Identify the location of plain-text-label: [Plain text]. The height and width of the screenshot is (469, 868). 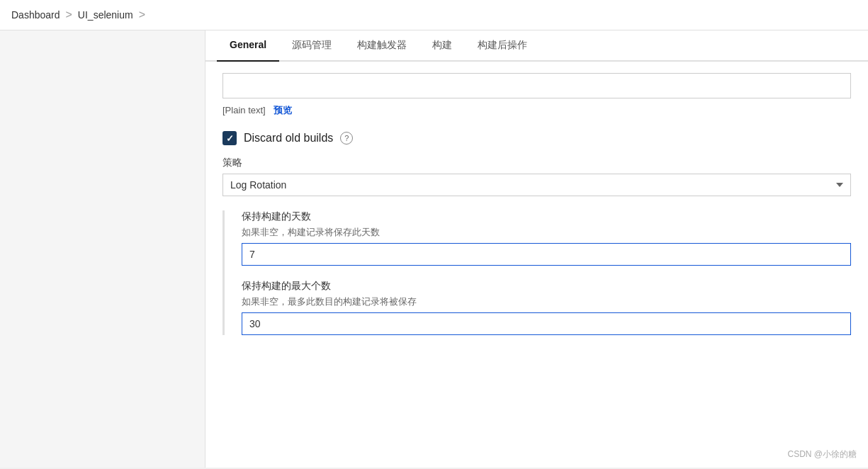
(244, 111).